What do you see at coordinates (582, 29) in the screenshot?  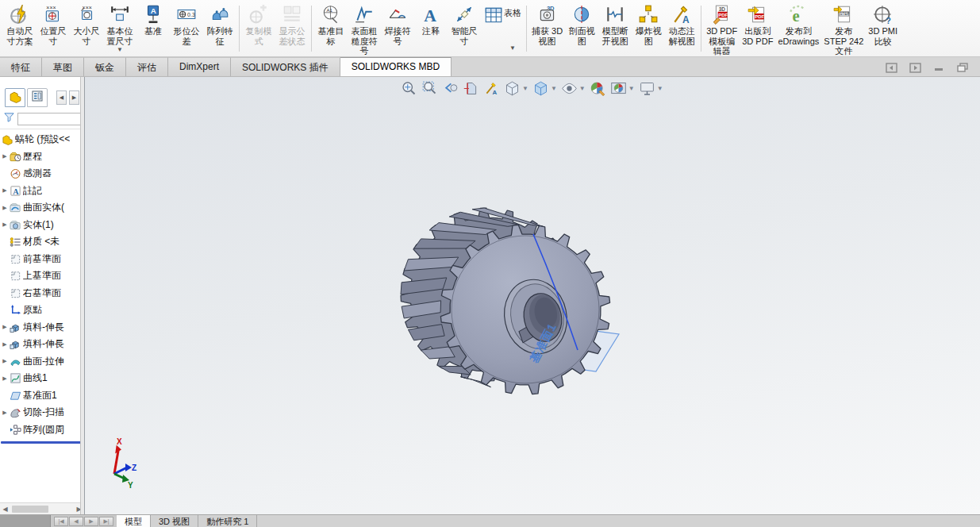 I see `ribbon-item-section-view: 剖面视 图` at bounding box center [582, 29].